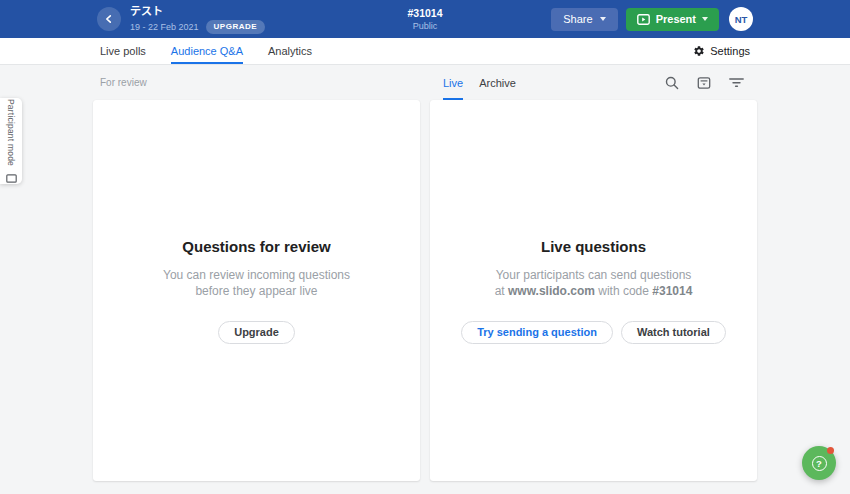 The height and width of the screenshot is (494, 850). Describe the element at coordinates (256, 332) in the screenshot. I see `upgrade-button: Upgrade` at that location.